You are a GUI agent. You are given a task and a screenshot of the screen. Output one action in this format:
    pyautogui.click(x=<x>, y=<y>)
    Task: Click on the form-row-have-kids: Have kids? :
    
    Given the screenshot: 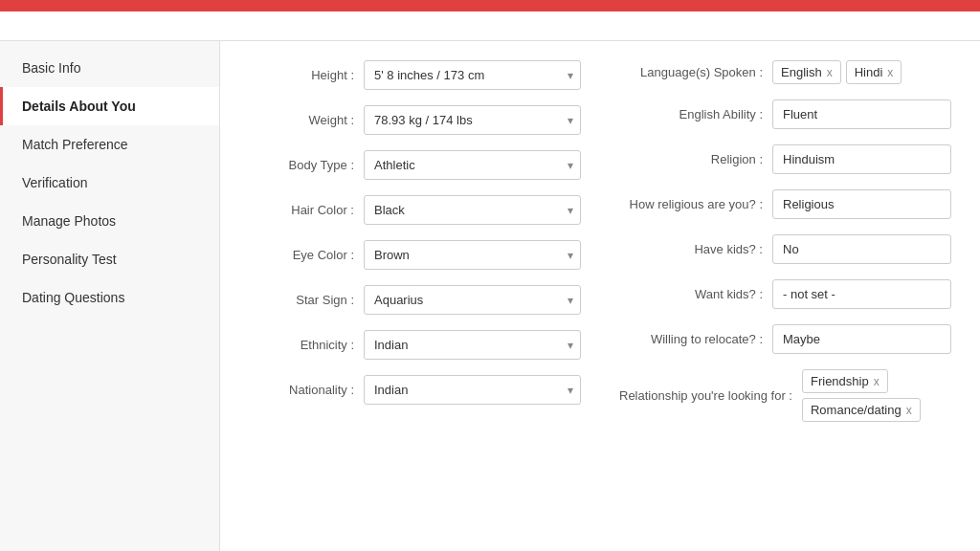 What is the action you would take?
    pyautogui.click(x=785, y=249)
    